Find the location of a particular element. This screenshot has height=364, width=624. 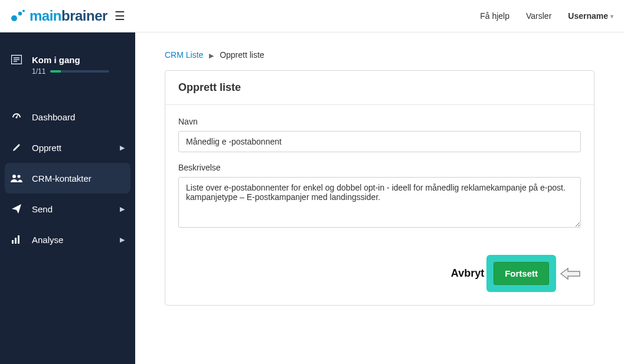

pencil-icon is located at coordinates (17, 147).